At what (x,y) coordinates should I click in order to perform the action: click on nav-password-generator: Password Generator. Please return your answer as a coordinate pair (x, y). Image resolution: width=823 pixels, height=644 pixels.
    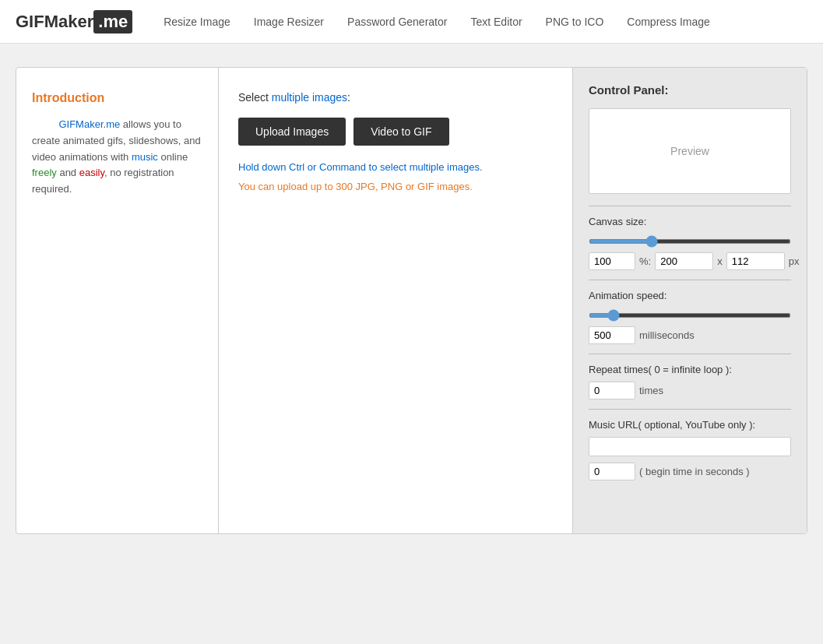
    Looking at the image, I should click on (397, 22).